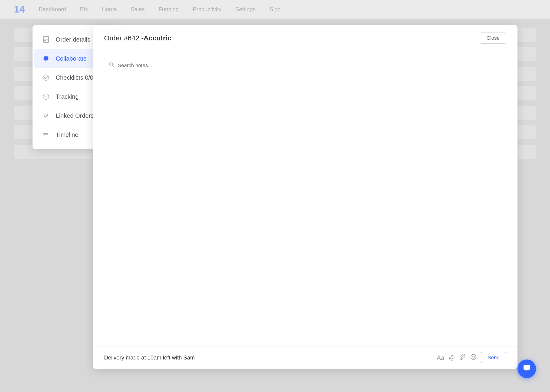  What do you see at coordinates (84, 9) in the screenshot?
I see `bg-nav-bfx: Bfx` at bounding box center [84, 9].